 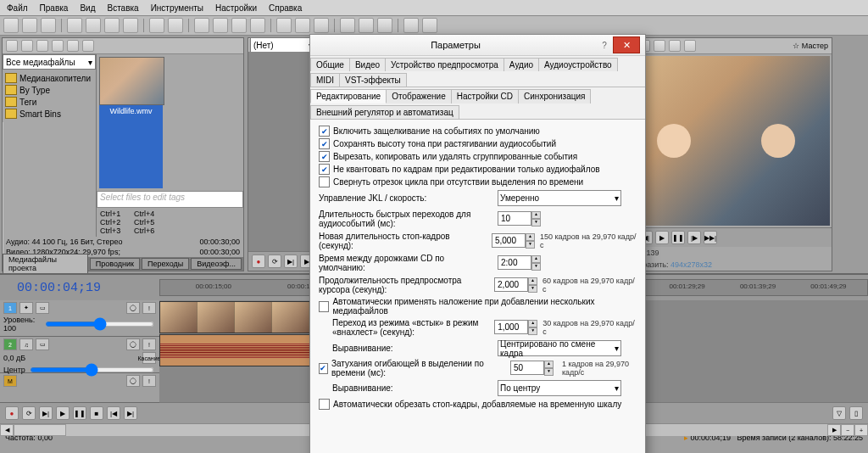 I want to click on audio-track-header: 2♫▭◯! 0,0 дБКасание Центр, so click(x=80, y=355).